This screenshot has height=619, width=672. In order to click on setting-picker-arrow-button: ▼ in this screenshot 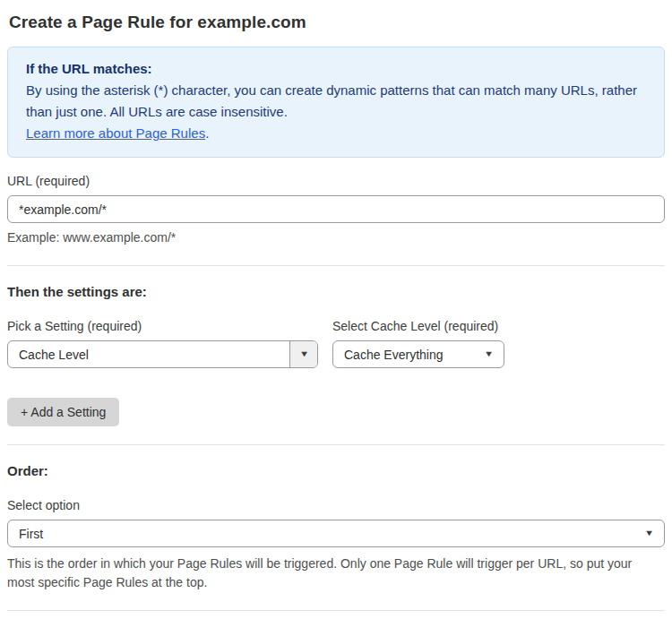, I will do `click(303, 355)`.